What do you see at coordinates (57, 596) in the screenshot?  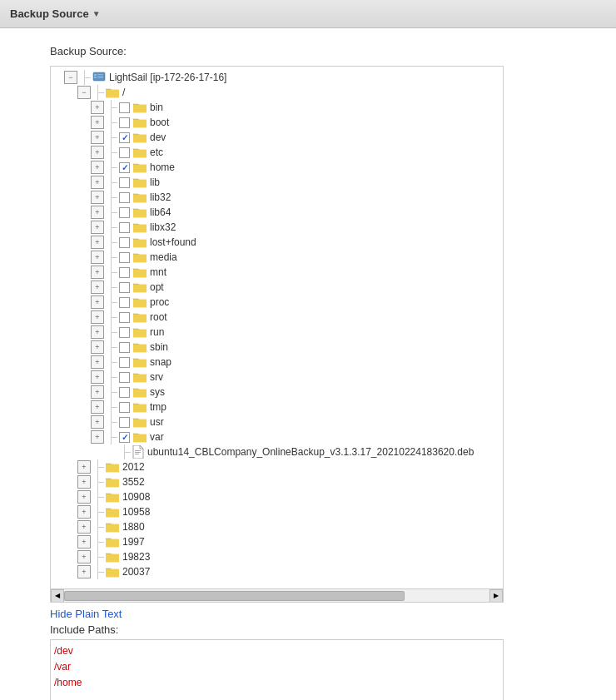 I see `scroll-left-arrow: ◀` at bounding box center [57, 596].